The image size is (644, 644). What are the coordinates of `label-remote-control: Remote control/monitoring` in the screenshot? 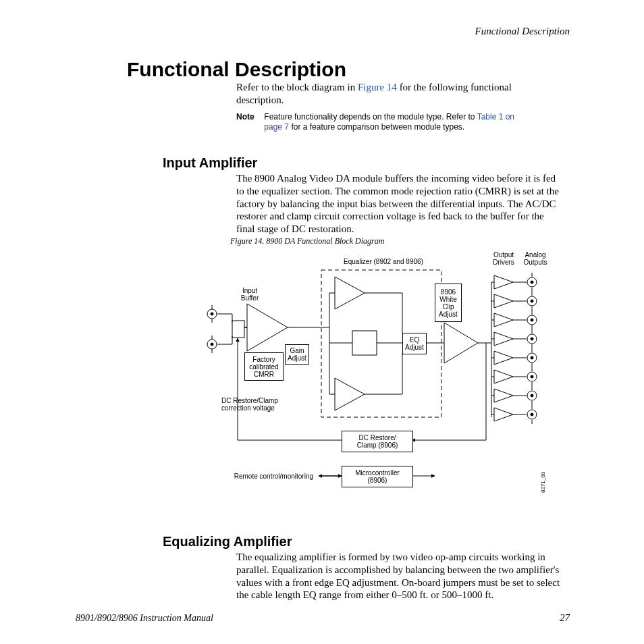 It's located at (269, 477).